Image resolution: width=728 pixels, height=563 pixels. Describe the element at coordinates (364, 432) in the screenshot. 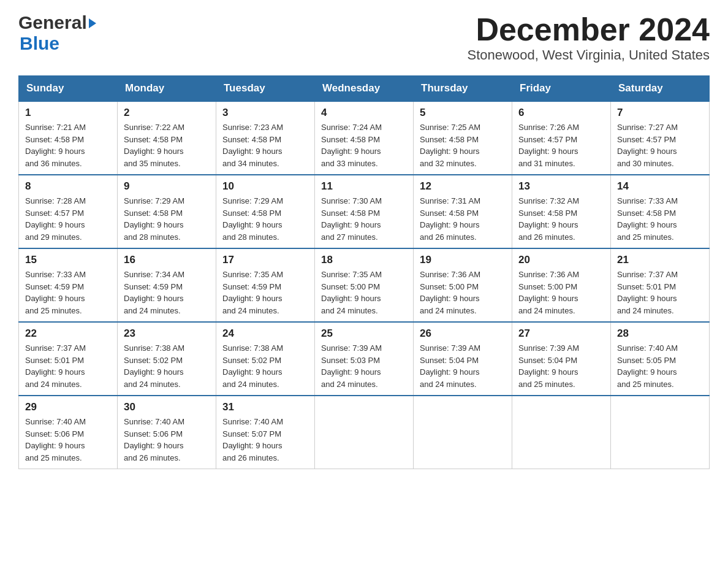

I see `calendar-week-row: 29 Sunrise: 7:40 AM Sunset: 5:06 PM Dayl…` at that location.